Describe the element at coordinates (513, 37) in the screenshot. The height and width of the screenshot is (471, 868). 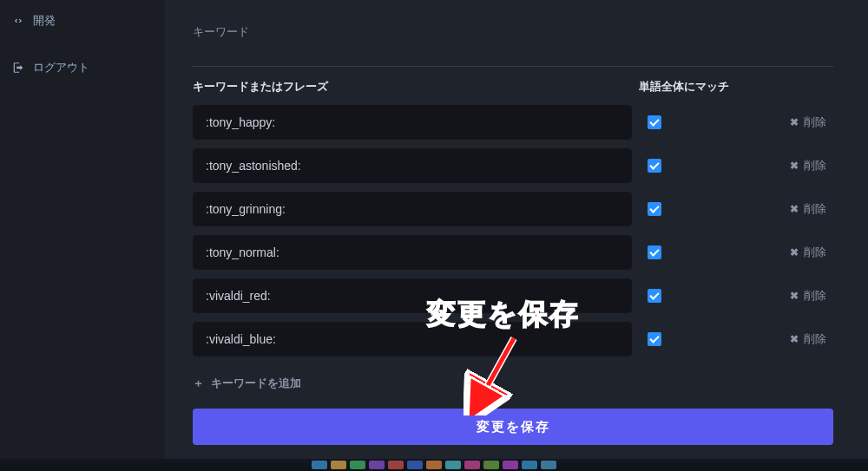
I see `section-title: キーワード` at that location.